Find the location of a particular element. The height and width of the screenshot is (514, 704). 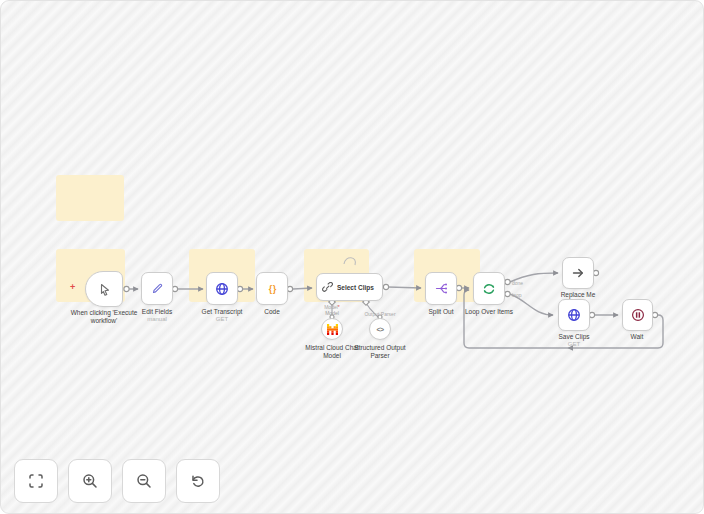

node-manual-trigger is located at coordinates (104, 289).